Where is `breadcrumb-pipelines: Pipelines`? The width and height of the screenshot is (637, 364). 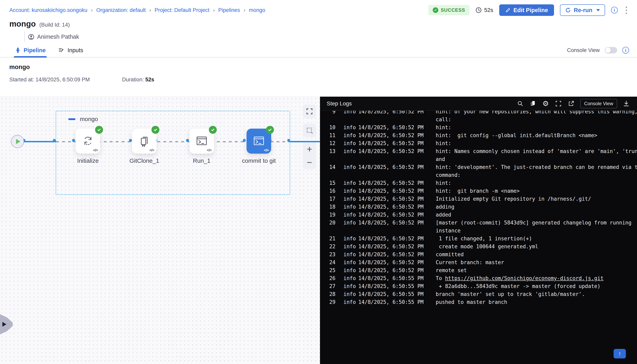 breadcrumb-pipelines: Pipelines is located at coordinates (229, 10).